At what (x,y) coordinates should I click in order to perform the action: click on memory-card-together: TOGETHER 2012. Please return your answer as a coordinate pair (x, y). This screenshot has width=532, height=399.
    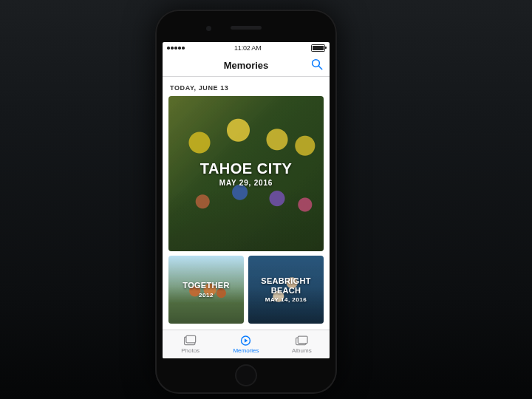
    Looking at the image, I should click on (206, 290).